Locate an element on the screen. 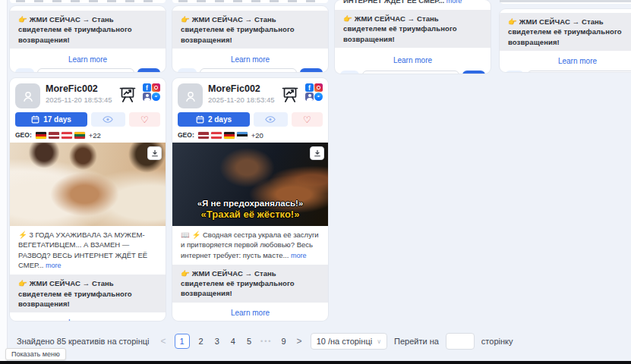  pagination-bar: Знайдено 85 креативів на сторінці < 1 2 … is located at coordinates (264, 341).